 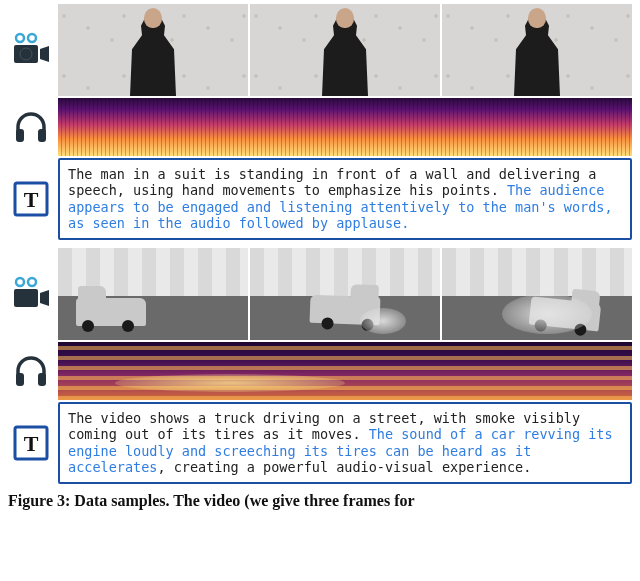 I want to click on text-caption-row: T The man in a suit is standing in front…, so click(x=320, y=199).